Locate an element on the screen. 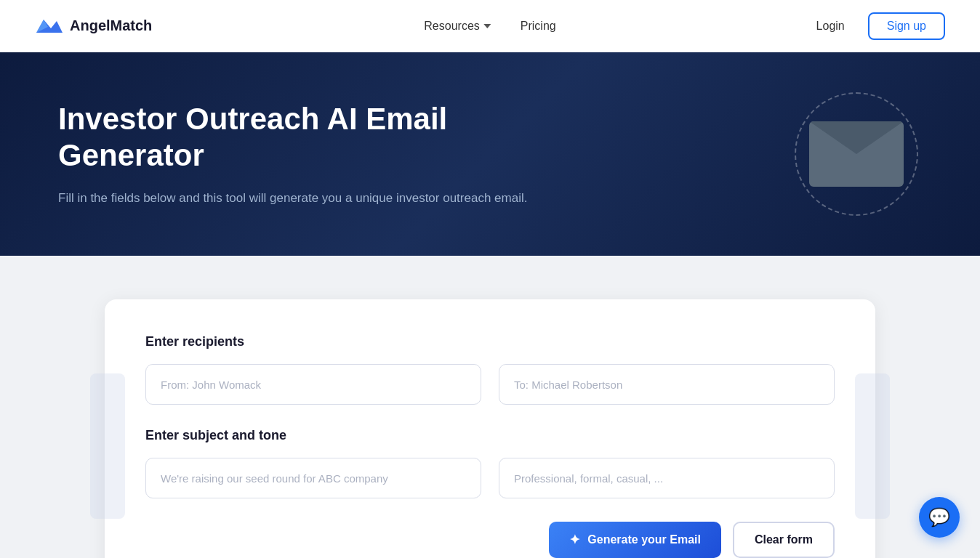 The height and width of the screenshot is (558, 980). hero-content: Investor Outreach AI Email Generator Fil… is located at coordinates (313, 154).